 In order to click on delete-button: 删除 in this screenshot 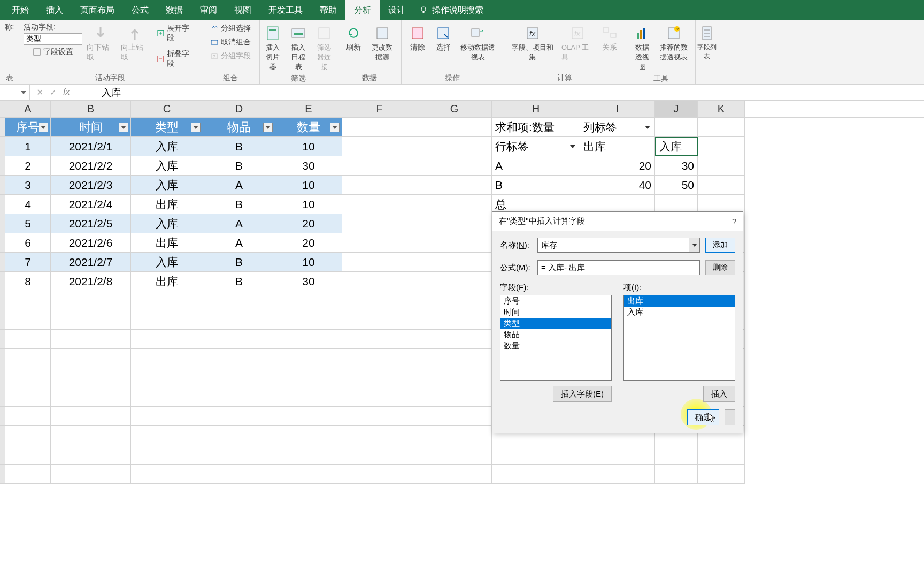, I will do `click(720, 268)`.